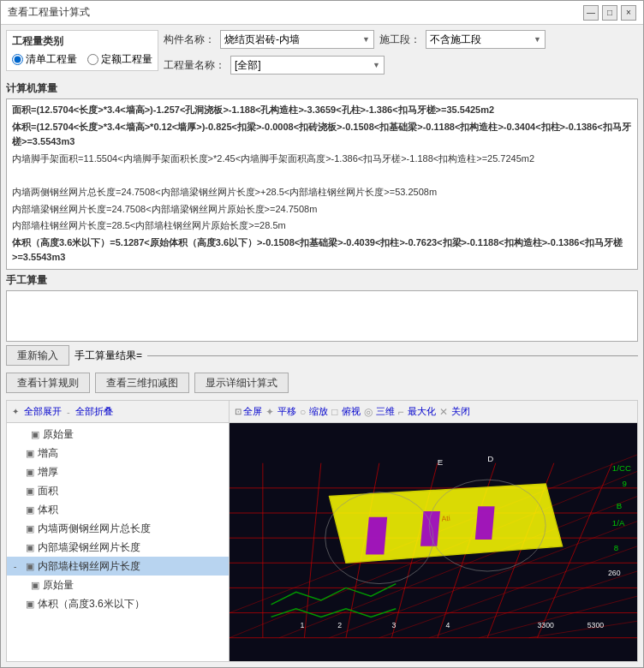 The height and width of the screenshot is (668, 644). I want to click on tree-icon-yuanshi: ▣, so click(35, 435).